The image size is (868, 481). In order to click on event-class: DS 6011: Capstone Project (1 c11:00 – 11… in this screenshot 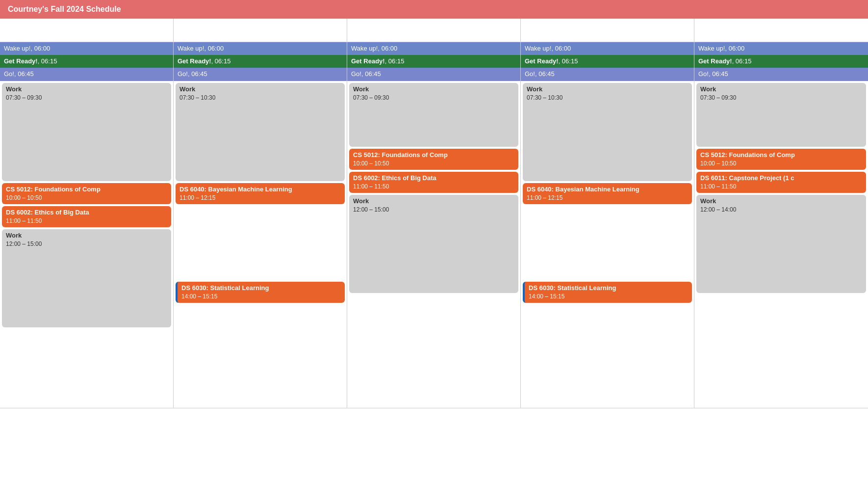, I will do `click(781, 183)`.